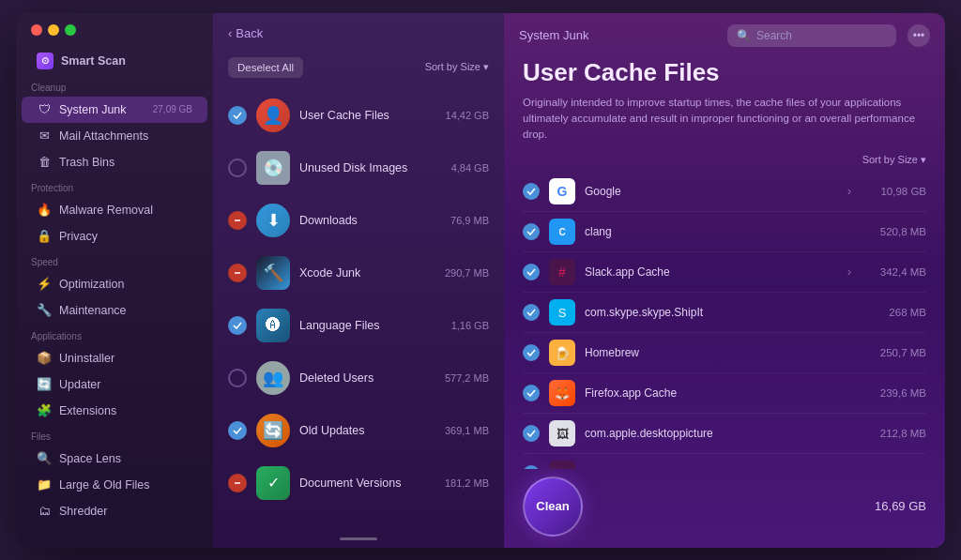  Describe the element at coordinates (368, 115) in the screenshot. I see `list-item-info: User Cache Files` at that location.